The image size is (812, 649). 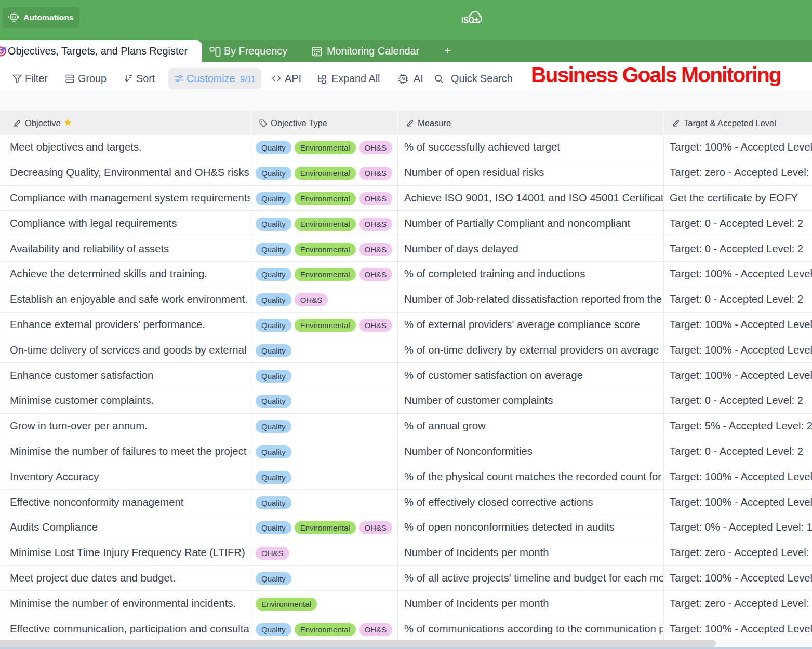 I want to click on svg-text: iSO, so click(x=468, y=20).